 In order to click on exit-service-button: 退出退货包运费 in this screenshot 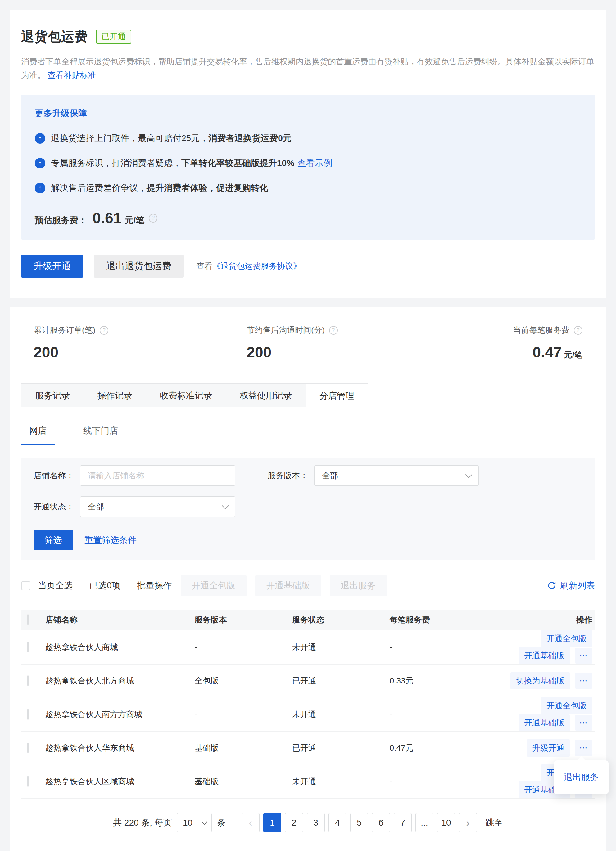, I will do `click(139, 266)`.